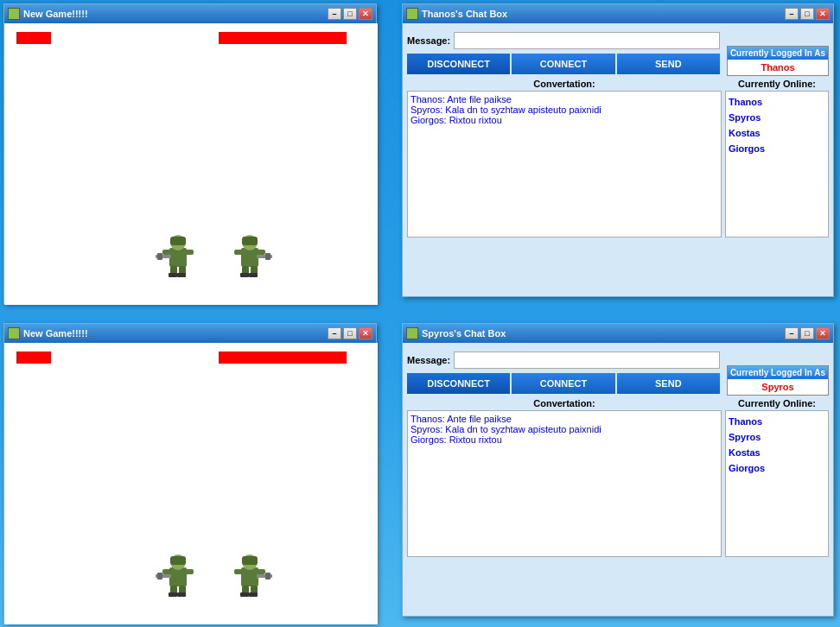 This screenshot has width=840, height=627. I want to click on maximize-btn-game1: □, so click(350, 14).